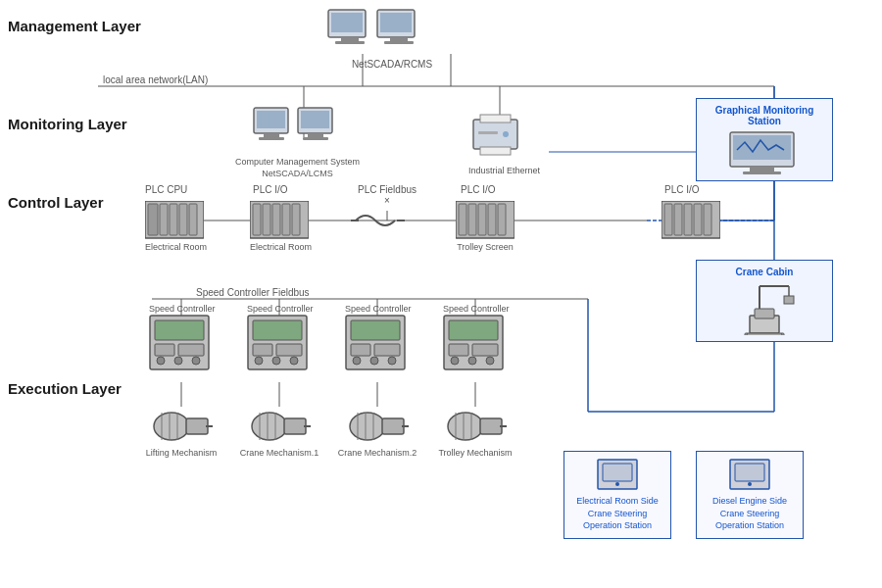  Describe the element at coordinates (750, 495) in the screenshot. I see `diesel-op-station: Diesel Engine SideCrane SteeringOperatio…` at that location.